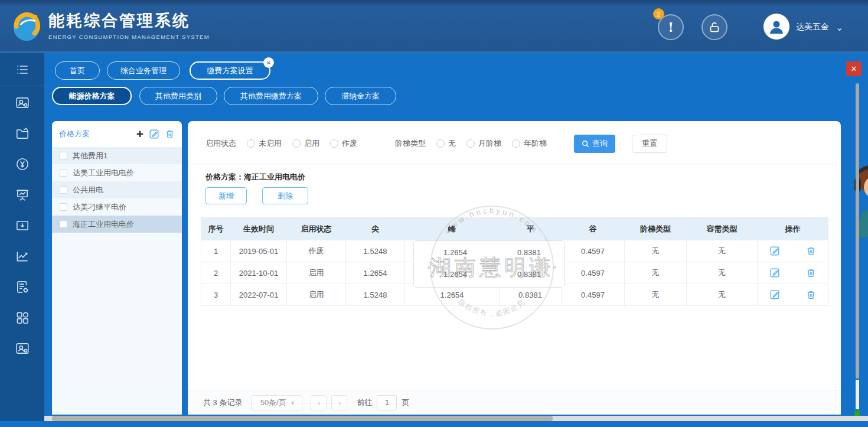  I want to click on plan-item-label: 达美刁继平电价, so click(99, 207).